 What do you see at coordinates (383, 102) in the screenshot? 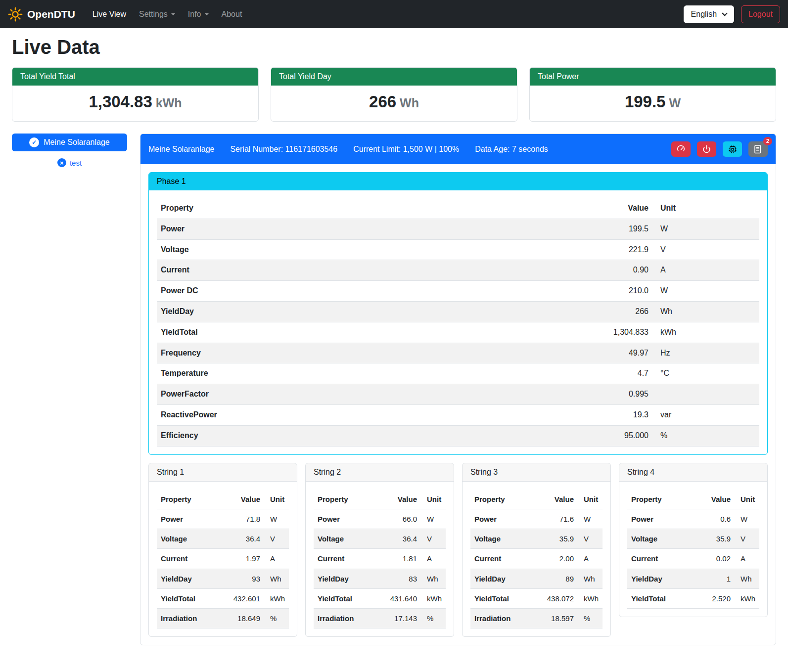
I see `card-value: 266` at bounding box center [383, 102].